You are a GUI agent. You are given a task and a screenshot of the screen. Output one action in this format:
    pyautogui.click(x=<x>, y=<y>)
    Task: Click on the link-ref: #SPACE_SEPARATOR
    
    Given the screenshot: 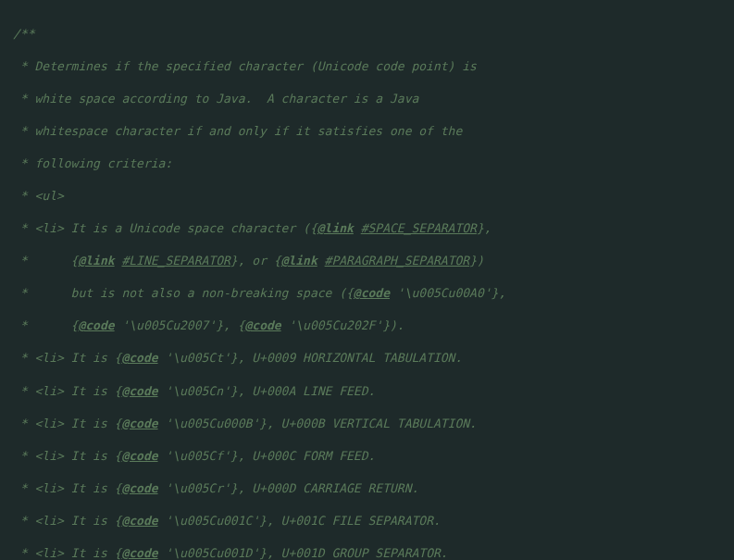 What is the action you would take?
    pyautogui.click(x=418, y=228)
    